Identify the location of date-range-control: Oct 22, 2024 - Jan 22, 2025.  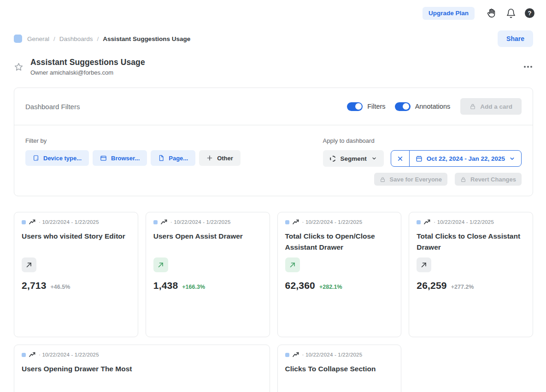
(456, 158).